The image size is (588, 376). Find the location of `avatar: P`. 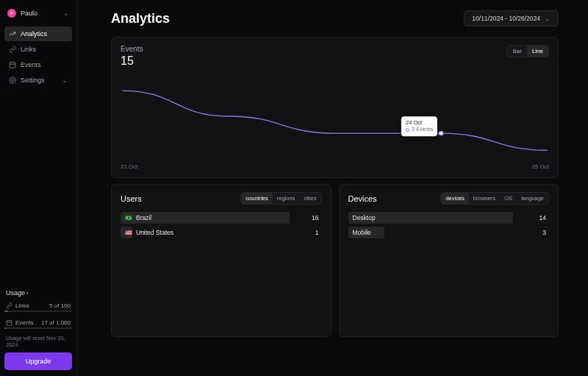

avatar: P is located at coordinates (12, 13).